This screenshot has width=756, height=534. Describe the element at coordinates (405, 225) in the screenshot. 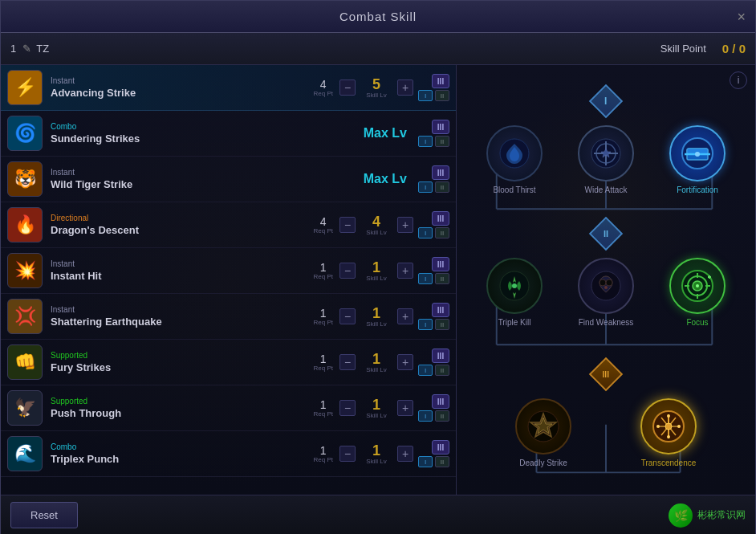

I see `plus-btn-dragons-descent: +` at that location.